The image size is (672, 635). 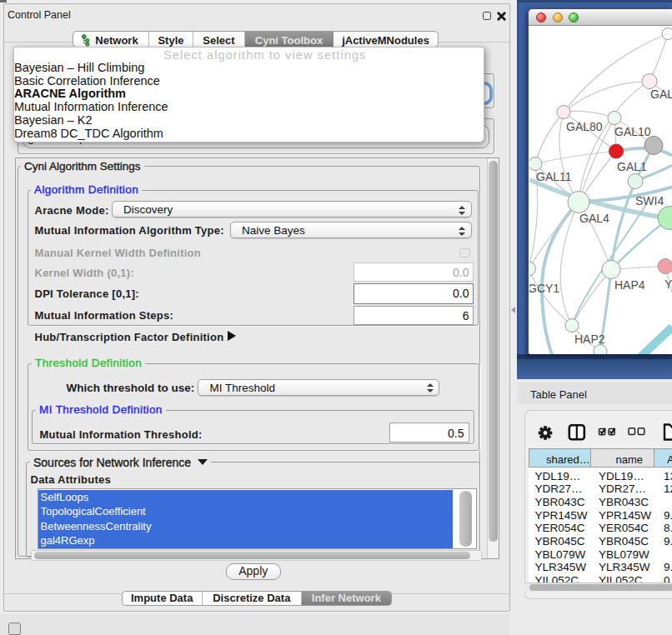 I want to click on svg-text: Y, so click(x=669, y=283).